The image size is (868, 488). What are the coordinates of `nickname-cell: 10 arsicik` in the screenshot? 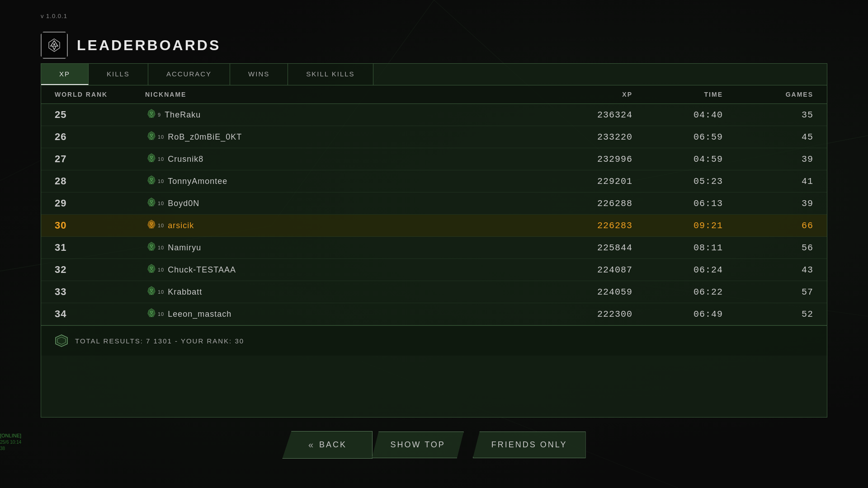 It's located at (344, 225).